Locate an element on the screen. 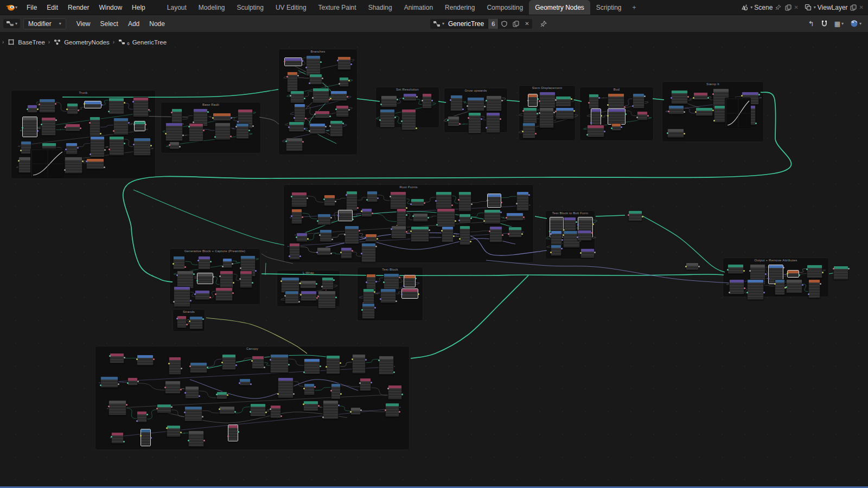 This screenshot has height=488, width=868. snap-mode-dropdown: ▦ ▾ is located at coordinates (839, 24).